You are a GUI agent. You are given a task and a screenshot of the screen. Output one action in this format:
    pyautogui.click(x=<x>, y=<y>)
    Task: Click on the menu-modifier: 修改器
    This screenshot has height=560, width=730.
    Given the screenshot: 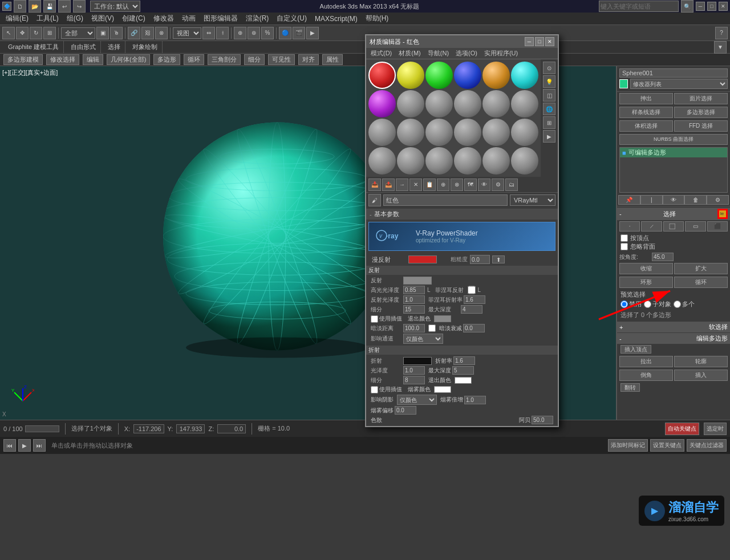 What is the action you would take?
    pyautogui.click(x=164, y=18)
    